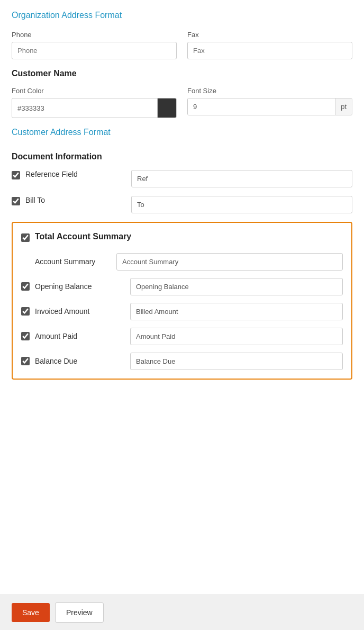  Describe the element at coordinates (79, 613) in the screenshot. I see `preview-button: Preview` at that location.